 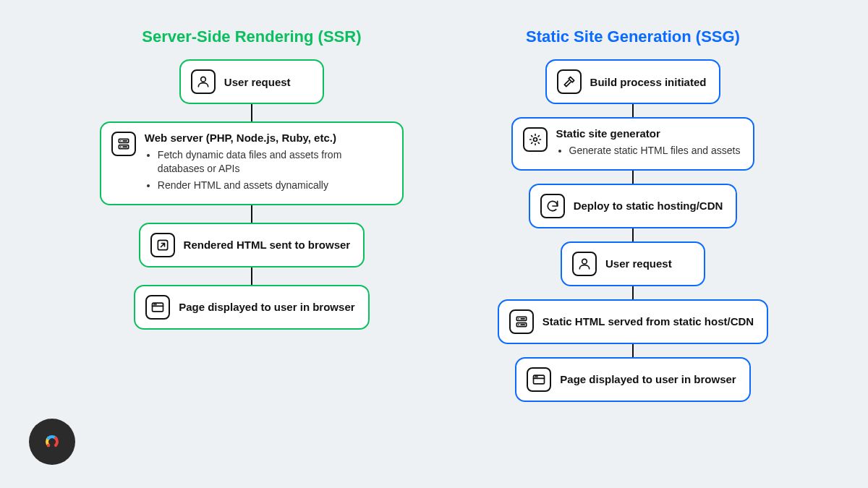 What do you see at coordinates (252, 307) in the screenshot?
I see `ssr-step: Page displayed to user in browser` at bounding box center [252, 307].